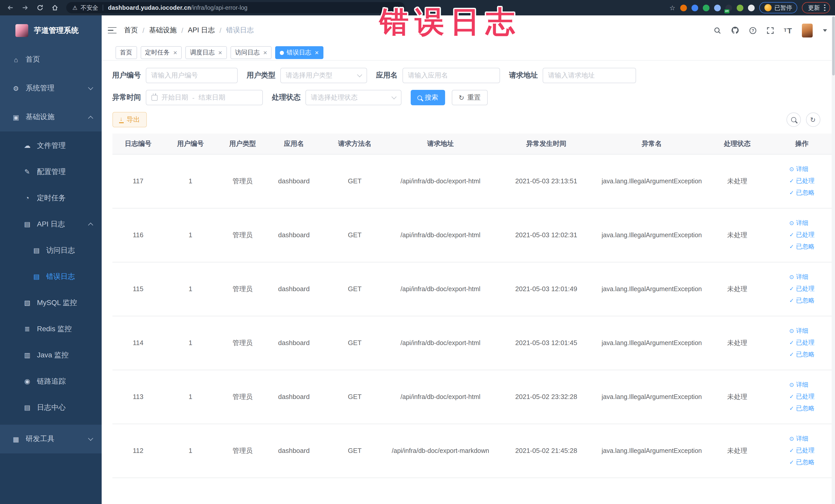 The height and width of the screenshot is (504, 835). What do you see at coordinates (717, 8) in the screenshot?
I see `extension-icons: on` at bounding box center [717, 8].